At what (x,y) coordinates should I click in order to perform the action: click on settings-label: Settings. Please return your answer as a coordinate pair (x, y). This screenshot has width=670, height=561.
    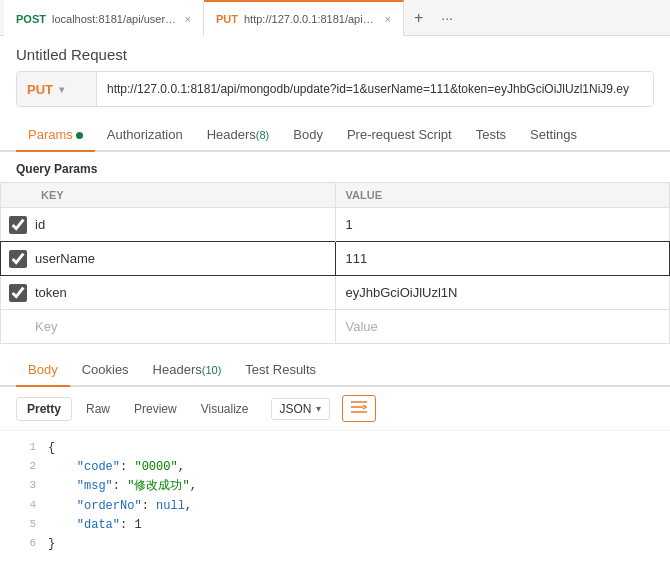
    Looking at the image, I should click on (554, 134).